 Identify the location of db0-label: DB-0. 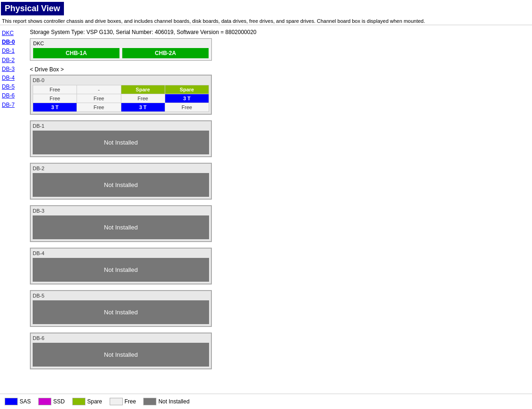
(121, 80).